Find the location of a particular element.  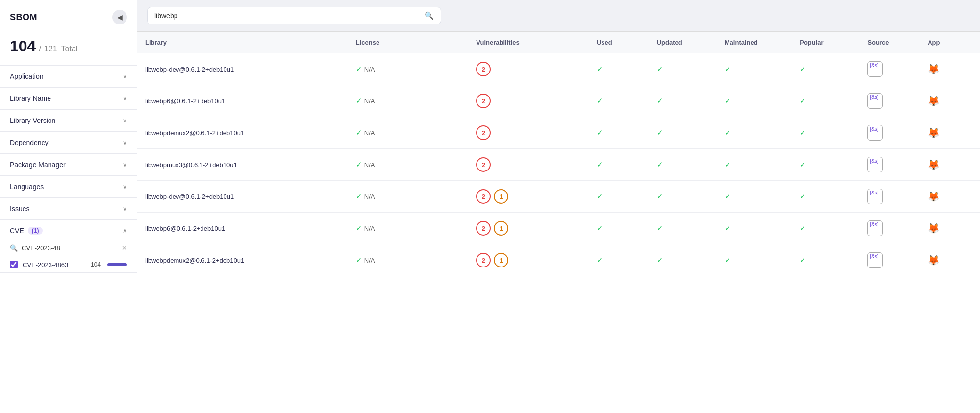

search-input is located at coordinates (287, 16).